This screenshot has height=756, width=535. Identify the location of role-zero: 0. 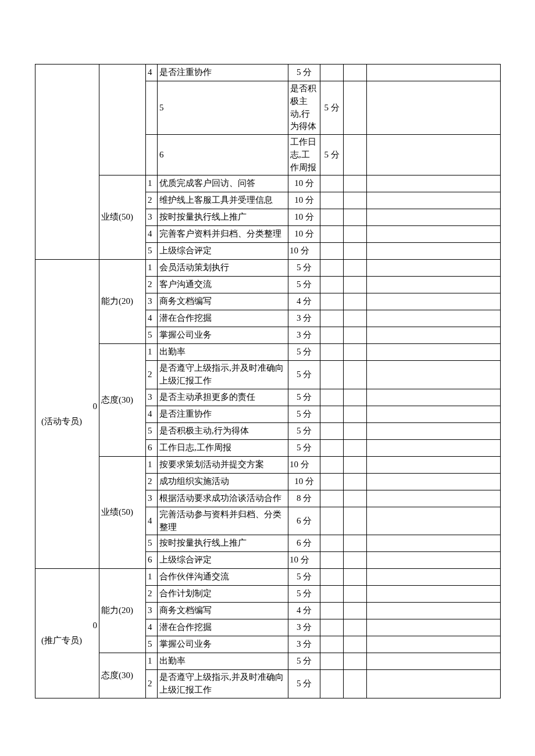
(69, 626).